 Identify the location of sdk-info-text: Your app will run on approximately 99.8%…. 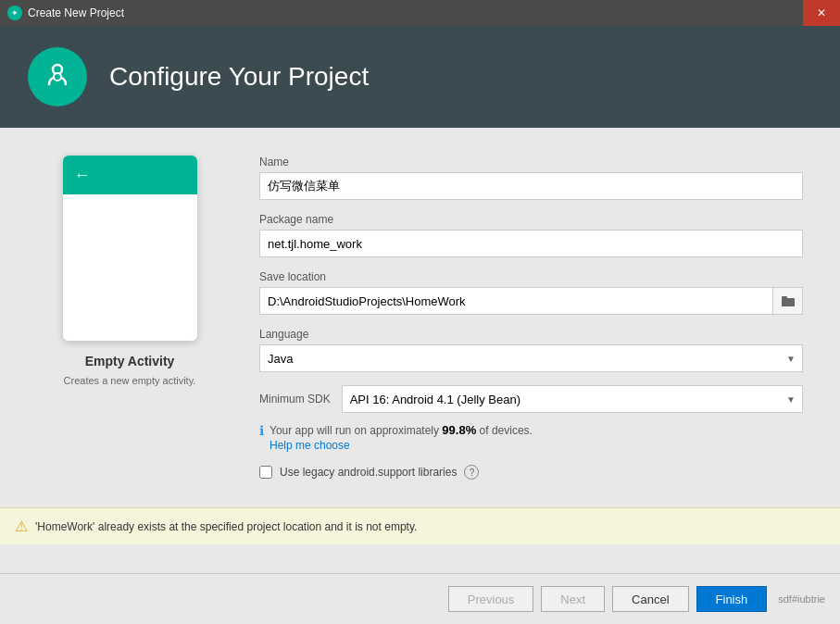
(401, 437).